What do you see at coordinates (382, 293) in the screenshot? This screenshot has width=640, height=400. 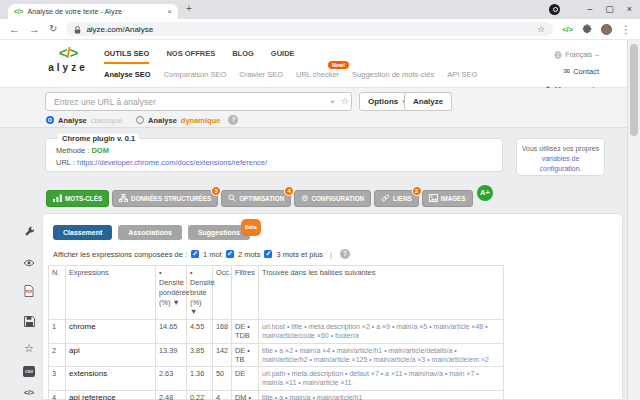 I see `col-balises: Trouvée dans les balises suivantes` at bounding box center [382, 293].